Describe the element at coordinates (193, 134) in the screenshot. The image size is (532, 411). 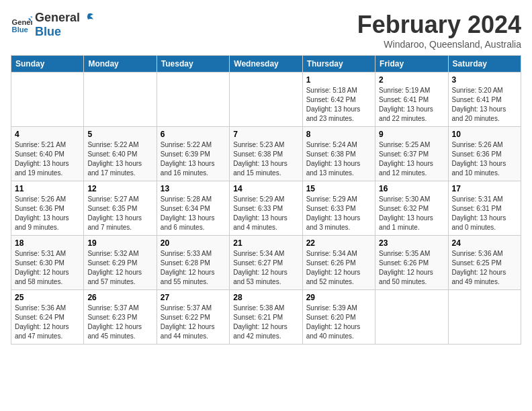
I see `day-number: 6` at that location.